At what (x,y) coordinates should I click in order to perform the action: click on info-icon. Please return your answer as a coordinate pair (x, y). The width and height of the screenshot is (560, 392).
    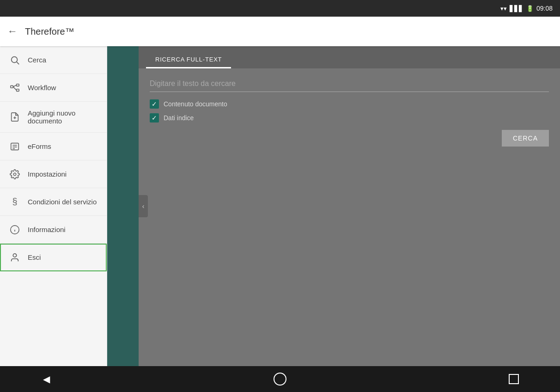
    Looking at the image, I should click on (15, 230).